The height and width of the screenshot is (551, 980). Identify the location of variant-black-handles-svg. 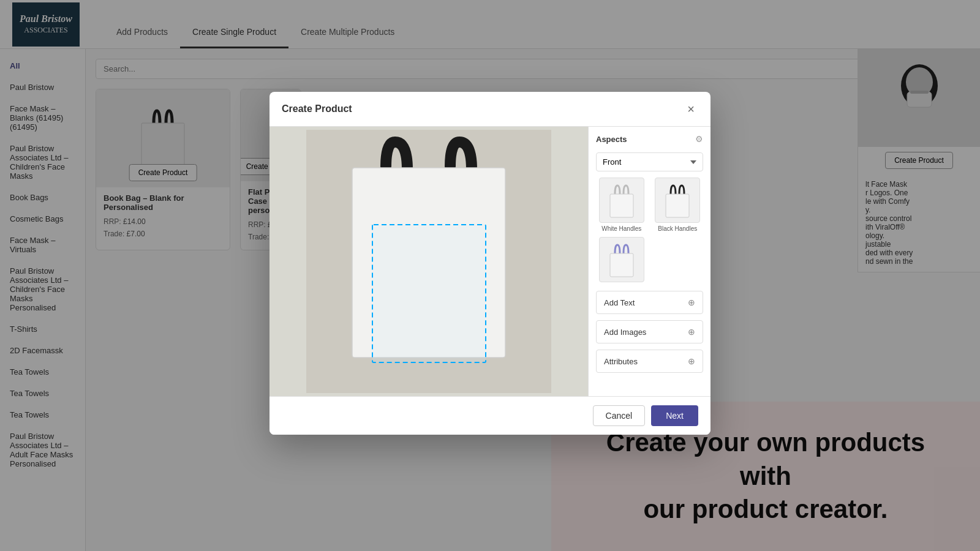
(677, 201).